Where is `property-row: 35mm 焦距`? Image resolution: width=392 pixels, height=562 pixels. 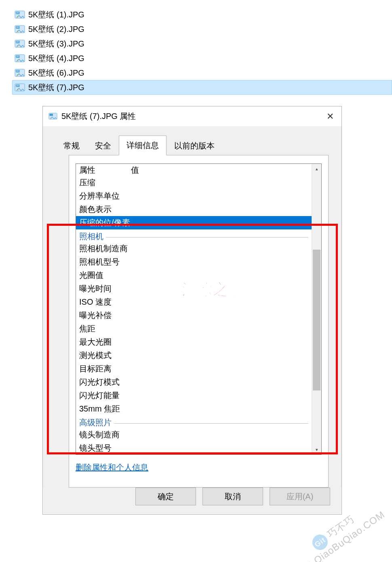 property-row: 35mm 焦距 is located at coordinates (194, 409).